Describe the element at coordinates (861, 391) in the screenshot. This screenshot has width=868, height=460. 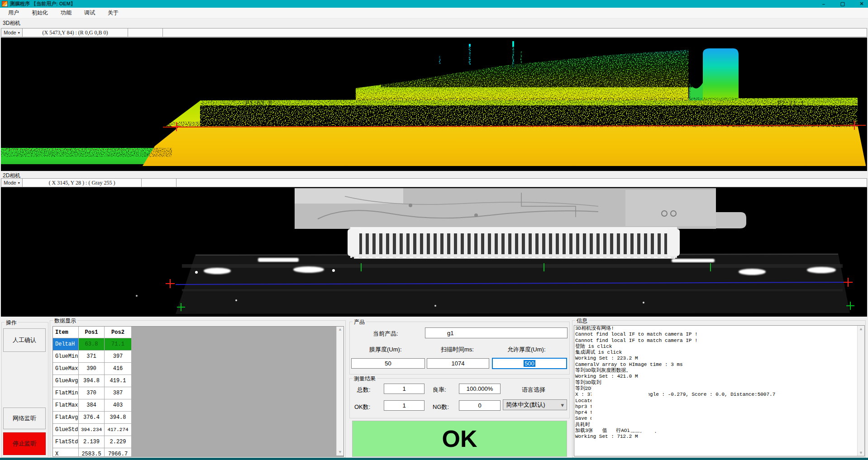
I see `info-scrollbar: ▲ ▼` at that location.